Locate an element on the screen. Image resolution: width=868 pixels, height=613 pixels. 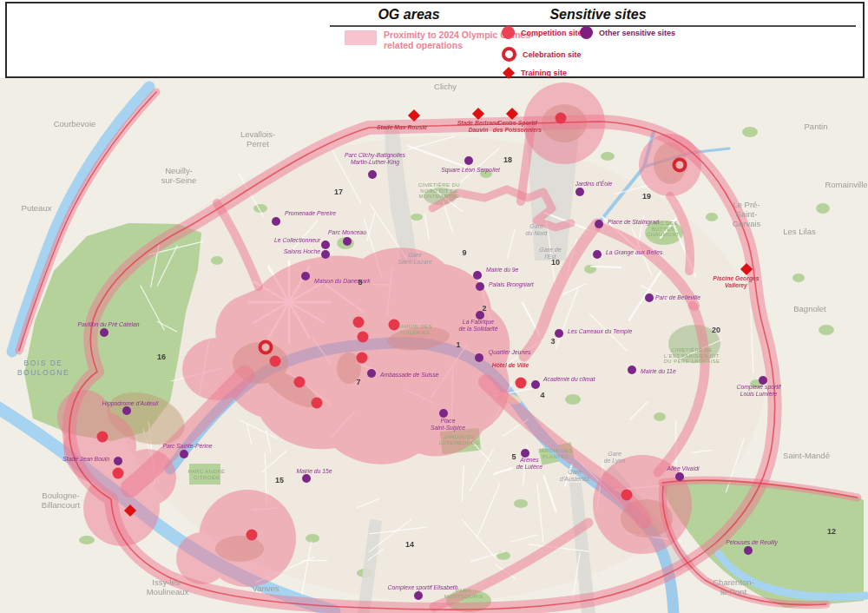
other-sensitive-site-label: Other sensitive sites is located at coordinates (637, 33).